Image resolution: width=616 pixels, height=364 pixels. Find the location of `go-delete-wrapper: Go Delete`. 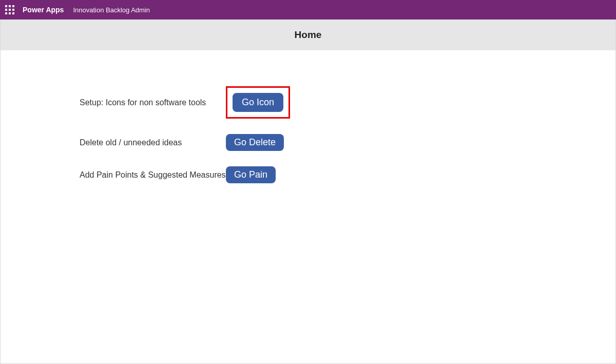

go-delete-wrapper: Go Delete is located at coordinates (255, 143).